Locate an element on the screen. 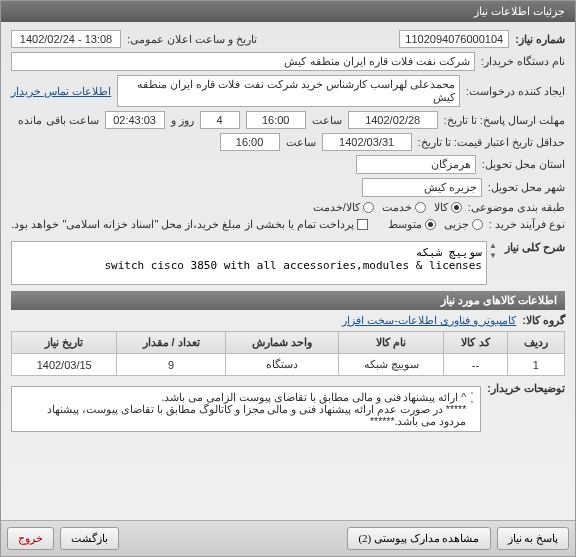  table-header-row: ردیف کد کالا نام کالا واحد شمارش تعداد /… is located at coordinates (288, 343).